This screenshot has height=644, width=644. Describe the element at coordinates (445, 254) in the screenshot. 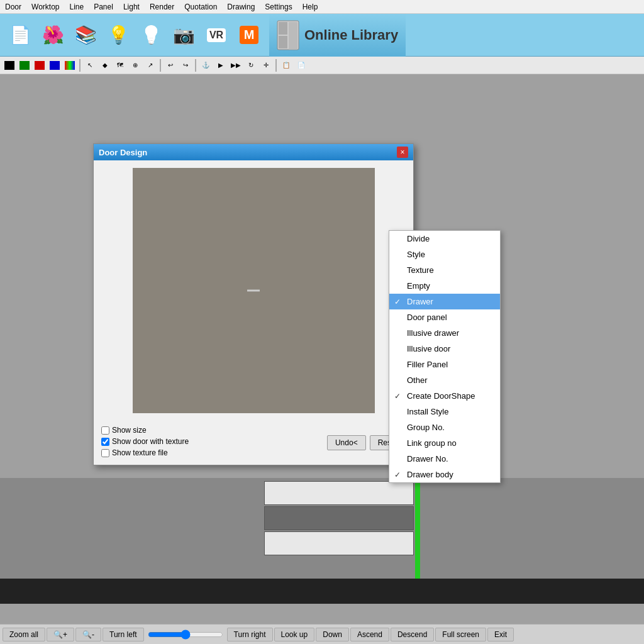

I see `ctx-item-style: Style` at that location.